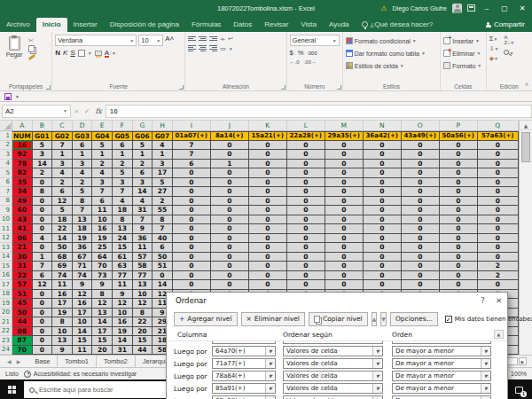 The image size is (532, 399). Describe the element at coordinates (122, 239) in the screenshot. I see `cell: 24` at that location.